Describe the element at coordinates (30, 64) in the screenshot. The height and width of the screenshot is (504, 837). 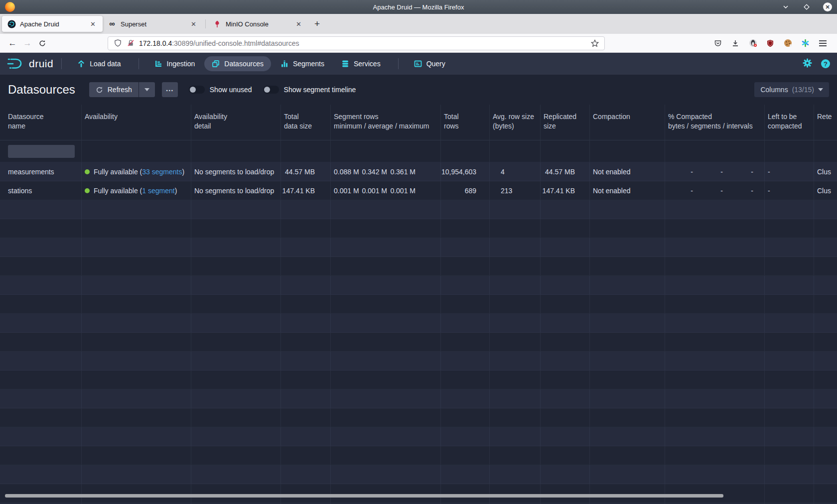
I see `druid-brand: druid` at that location.